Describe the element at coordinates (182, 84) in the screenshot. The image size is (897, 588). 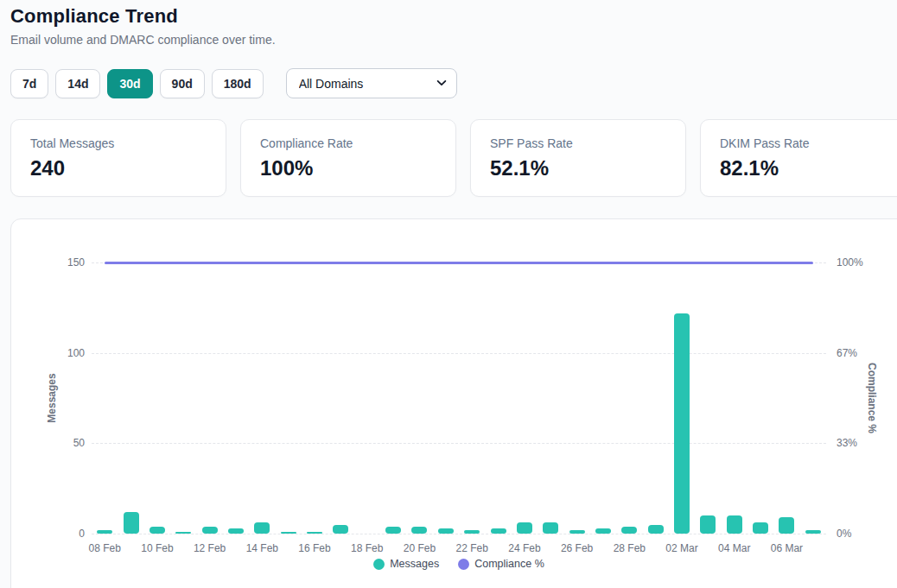
I see `range-button-90d: 90d` at that location.